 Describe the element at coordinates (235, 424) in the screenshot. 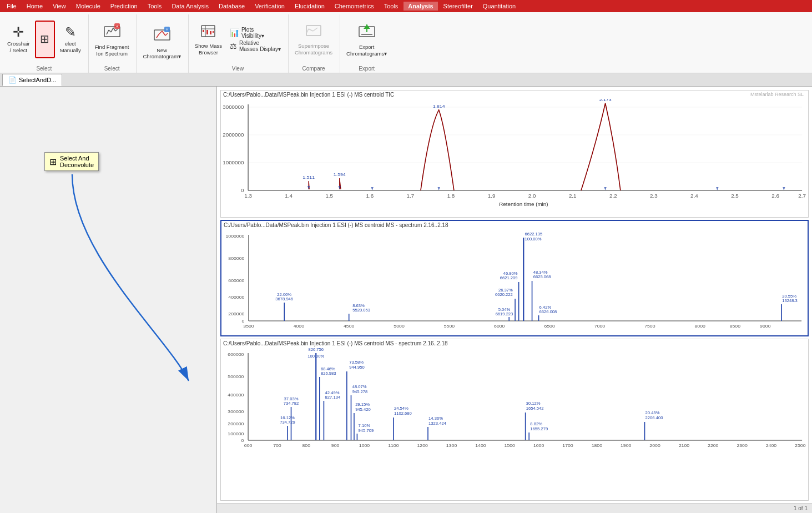

I see `svg-text: 200000` at that location.